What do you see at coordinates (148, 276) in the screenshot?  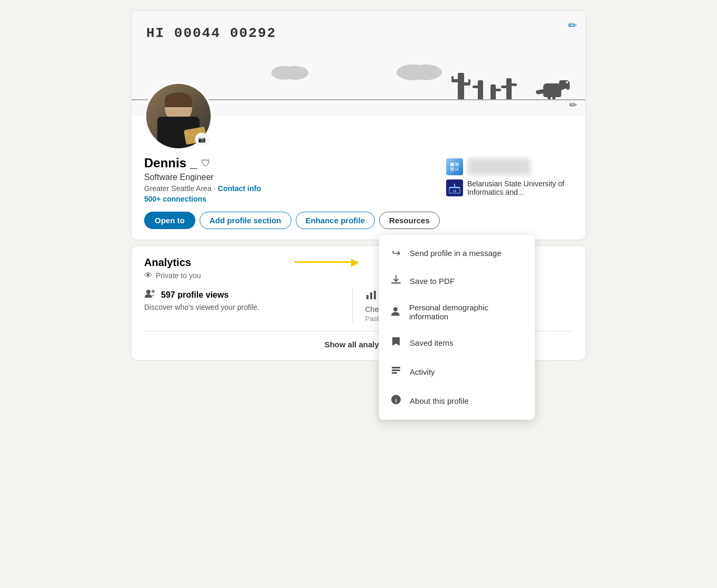 I see `eye-icon: 👁` at bounding box center [148, 276].